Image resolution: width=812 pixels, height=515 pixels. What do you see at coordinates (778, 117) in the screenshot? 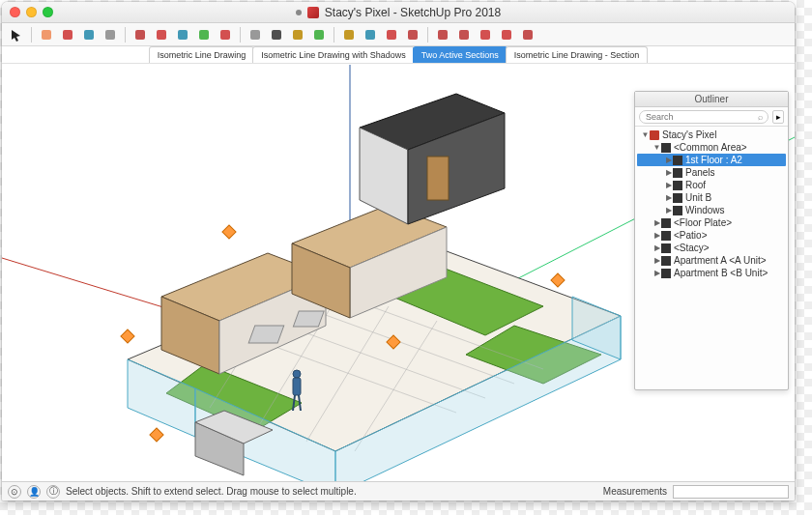
I see `outliner-options-button: ▸` at bounding box center [778, 117].